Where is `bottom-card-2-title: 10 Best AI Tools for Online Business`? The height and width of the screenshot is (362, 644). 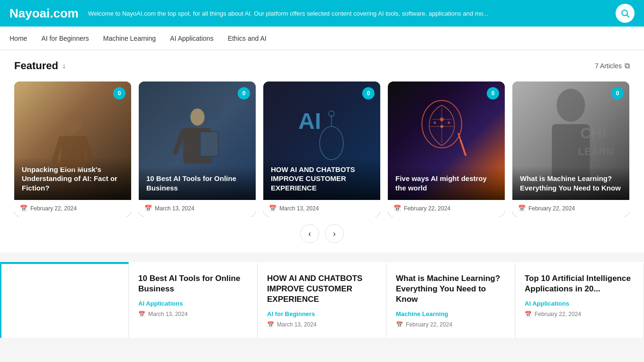
bottom-card-2-title: 10 Best AI Tools for Online Business is located at coordinates (193, 284).